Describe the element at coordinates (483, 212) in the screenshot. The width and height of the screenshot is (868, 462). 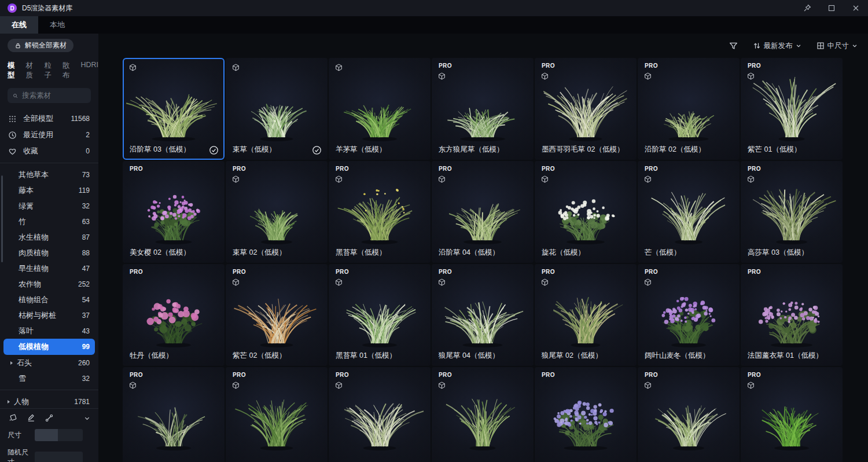
I see `asset-card: PRO 沿阶草 04（低模）` at that location.